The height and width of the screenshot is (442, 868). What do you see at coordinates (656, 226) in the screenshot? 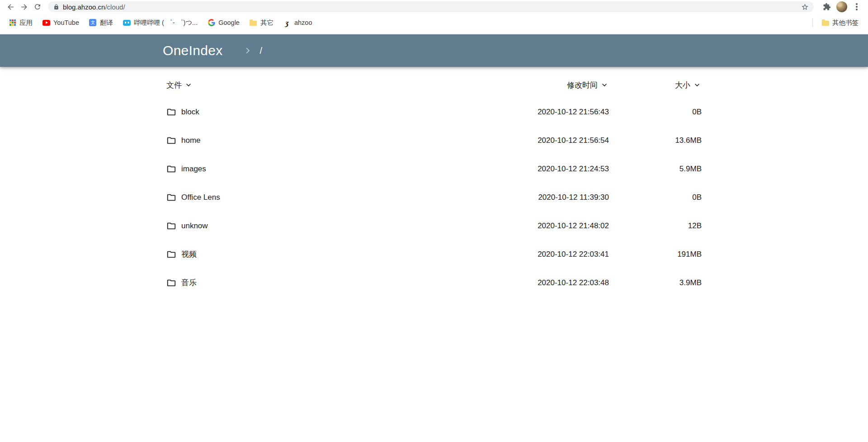
I see `file-size: 12B` at bounding box center [656, 226].